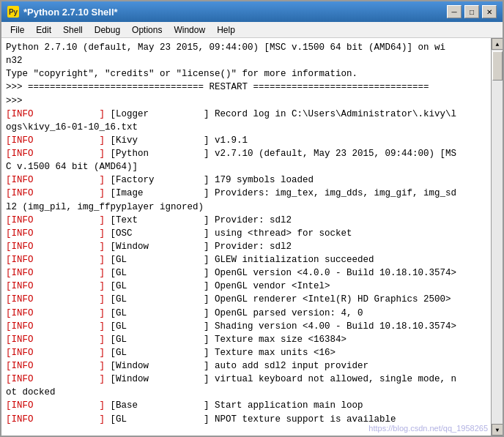 The width and height of the screenshot is (504, 437). What do you see at coordinates (246, 220) in the screenshot?
I see `shell-line: [INFO ] [Text ] Provider: sdl2` at bounding box center [246, 220].